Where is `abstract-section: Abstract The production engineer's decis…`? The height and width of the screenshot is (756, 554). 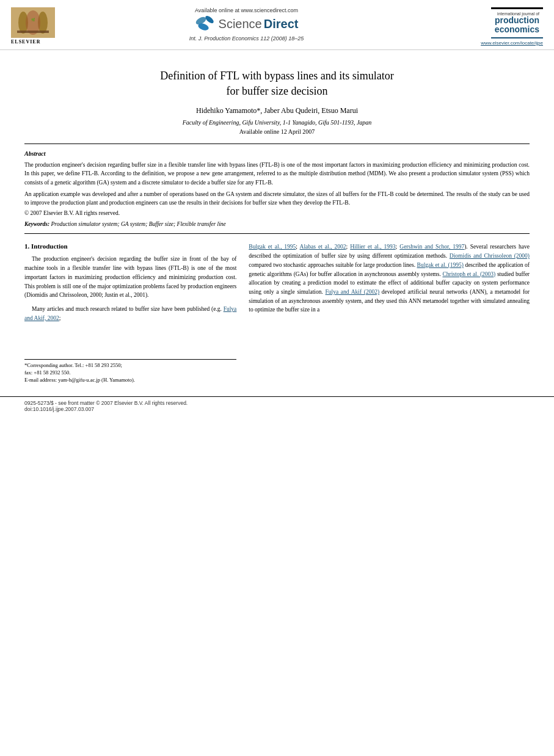 abstract-section: Abstract The production engineer's decis… is located at coordinates (277, 189).